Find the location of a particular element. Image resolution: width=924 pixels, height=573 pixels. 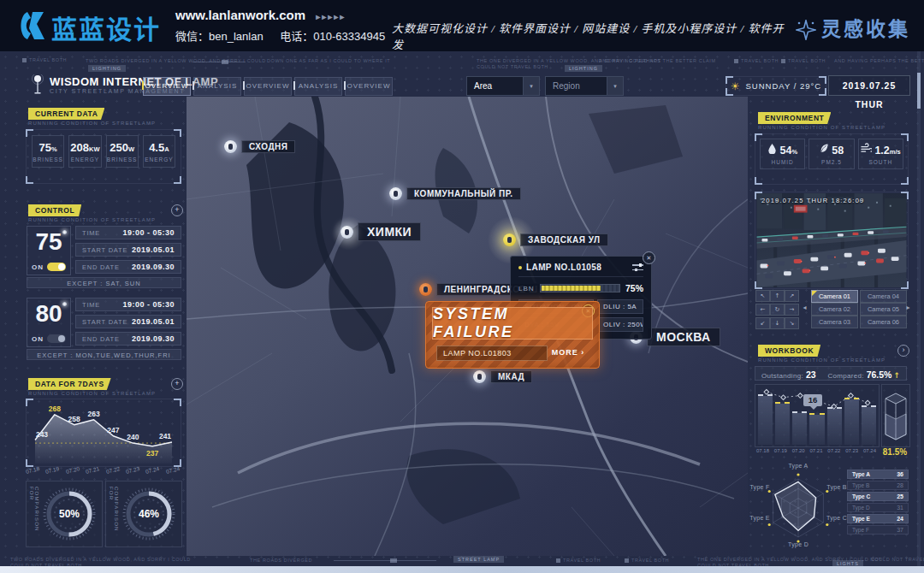

camera-04-button: Camera 04 is located at coordinates (883, 296).